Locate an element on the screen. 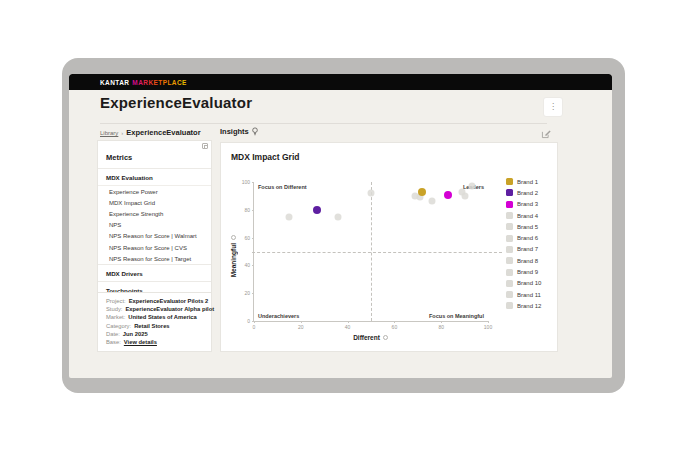 The width and height of the screenshot is (680, 453). y-axis-label-group: Meaningful is located at coordinates (233, 256).